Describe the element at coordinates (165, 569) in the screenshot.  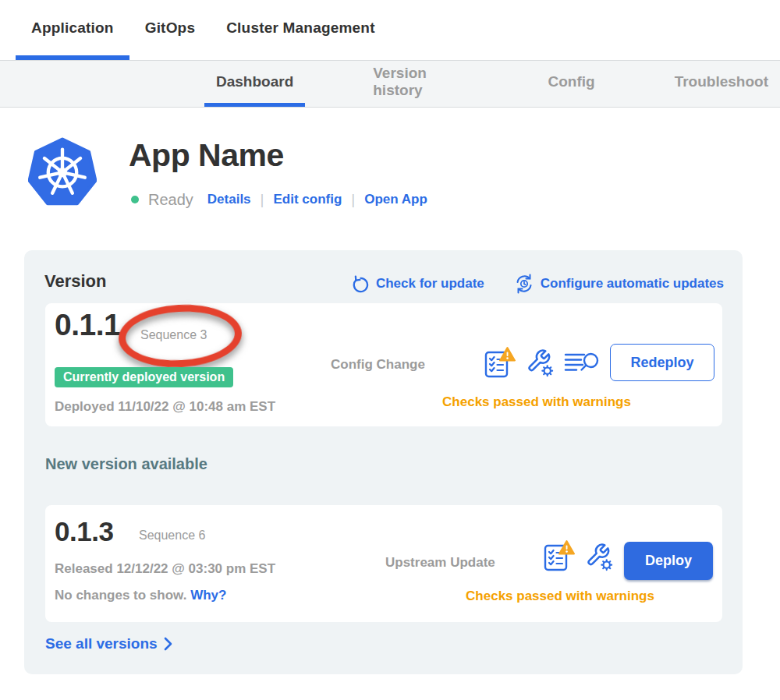
I see `released-timestamp: Released 12/12/22 @ 03:30 pm EST` at that location.